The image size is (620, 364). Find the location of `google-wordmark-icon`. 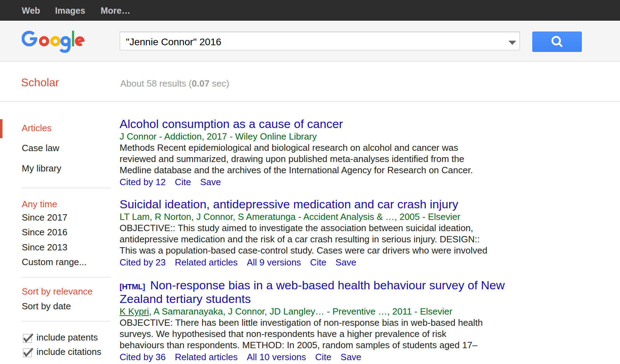

google-wordmark-icon is located at coordinates (53, 42).